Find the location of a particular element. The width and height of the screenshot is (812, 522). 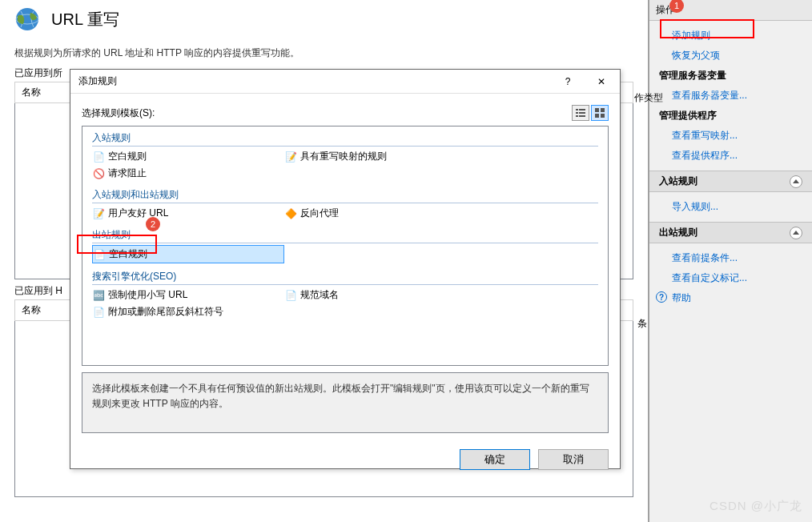

globe-icon is located at coordinates (27, 19).